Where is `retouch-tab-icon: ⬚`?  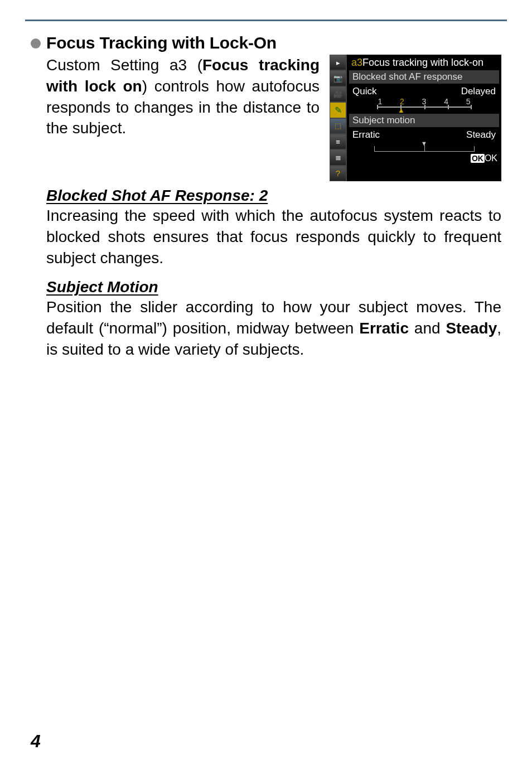 retouch-tab-icon: ⬚ is located at coordinates (338, 126).